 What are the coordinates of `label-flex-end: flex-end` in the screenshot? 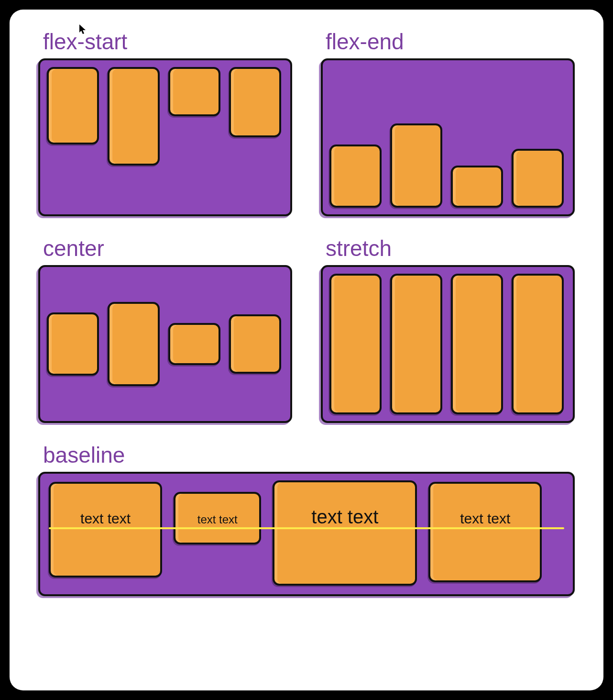 It's located at (450, 42).